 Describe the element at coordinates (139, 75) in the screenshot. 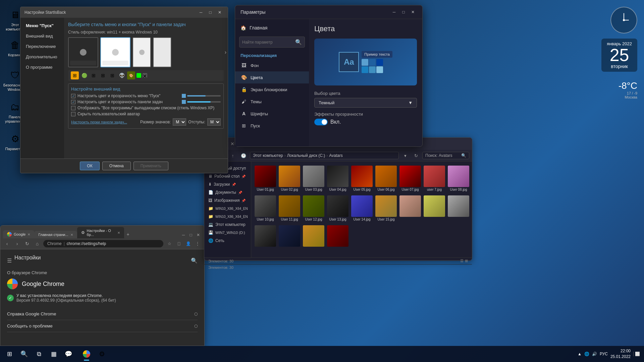

I see `icon-add` at that location.